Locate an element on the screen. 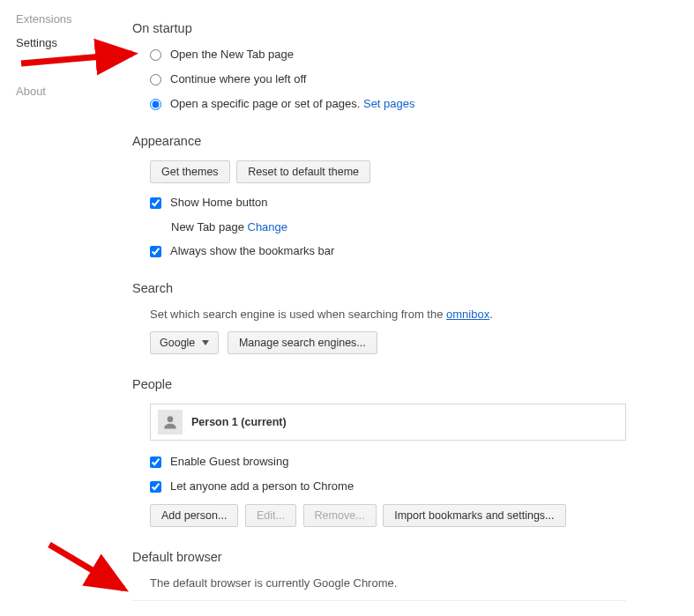 The image size is (694, 616). radio-newtab-label: Open the New Tab page is located at coordinates (232, 55).